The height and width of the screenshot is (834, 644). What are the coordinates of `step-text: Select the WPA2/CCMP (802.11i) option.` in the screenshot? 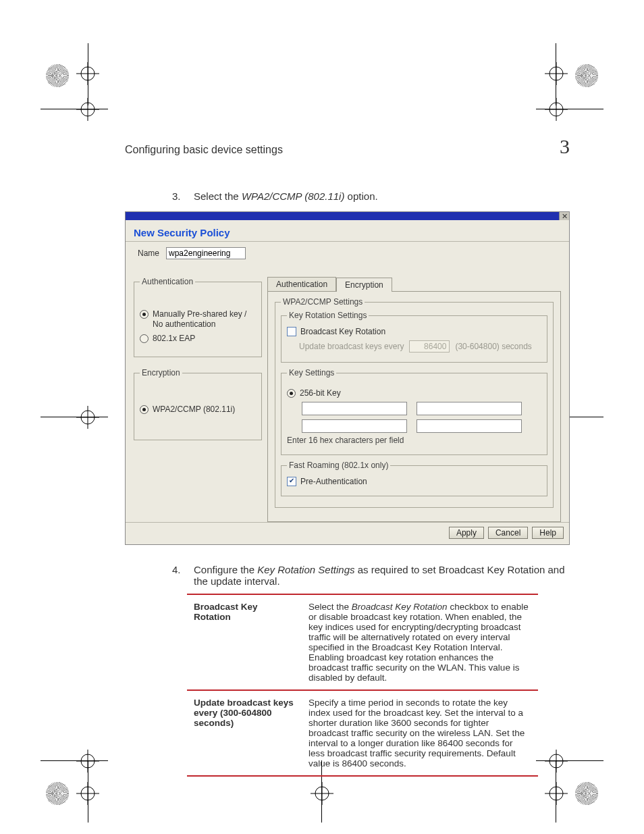 It's located at (286, 196).